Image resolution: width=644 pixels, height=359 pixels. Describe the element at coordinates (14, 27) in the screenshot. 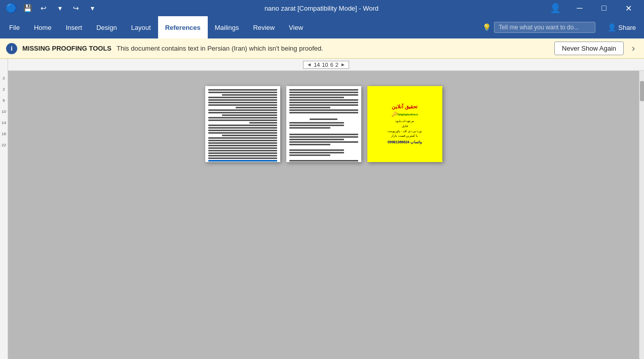

I see `tab-file: File` at that location.